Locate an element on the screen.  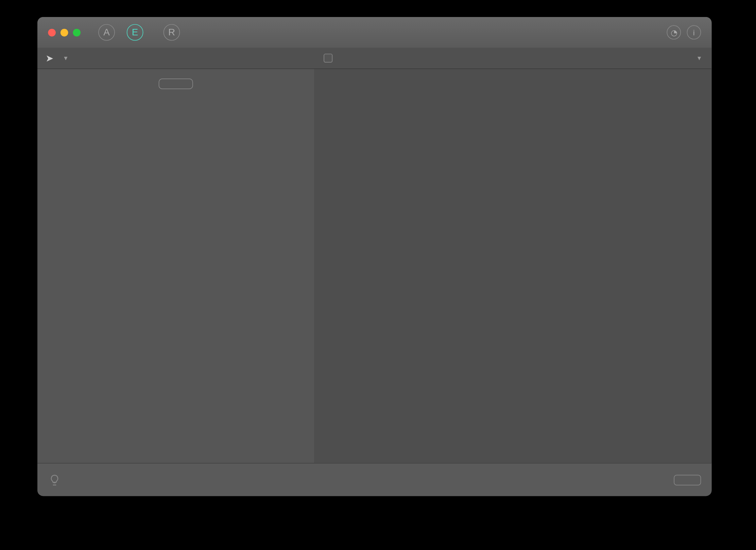
hint-icon is located at coordinates (54, 480).